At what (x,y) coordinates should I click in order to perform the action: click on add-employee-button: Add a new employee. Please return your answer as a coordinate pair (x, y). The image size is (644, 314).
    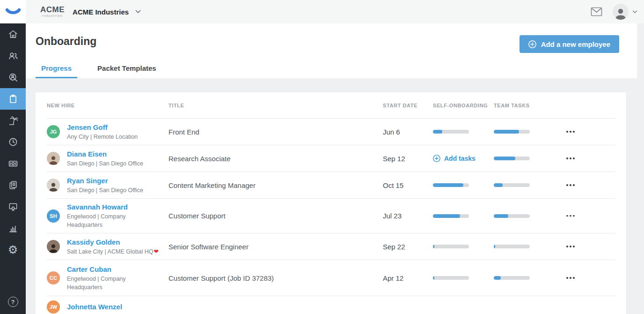
    Looking at the image, I should click on (569, 44).